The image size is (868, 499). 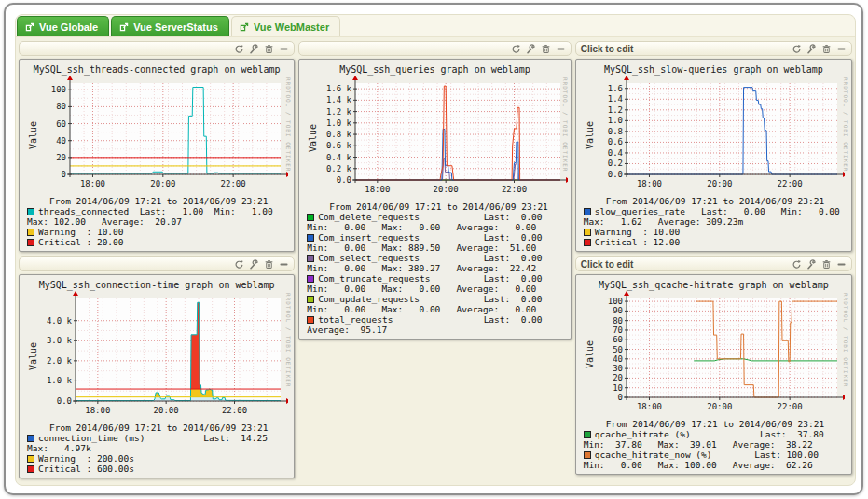 What do you see at coordinates (614, 120) in the screenshot?
I see `svg-text: 1.0` at bounding box center [614, 120].